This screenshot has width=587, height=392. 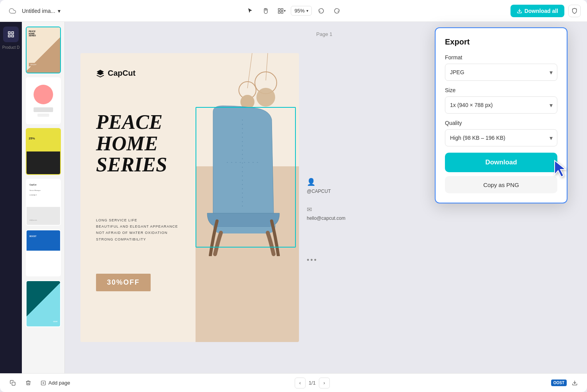 What do you see at coordinates (294, 383) in the screenshot?
I see `bottom-bar: Add page ‹ 1/1 › OOST` at bounding box center [294, 383].